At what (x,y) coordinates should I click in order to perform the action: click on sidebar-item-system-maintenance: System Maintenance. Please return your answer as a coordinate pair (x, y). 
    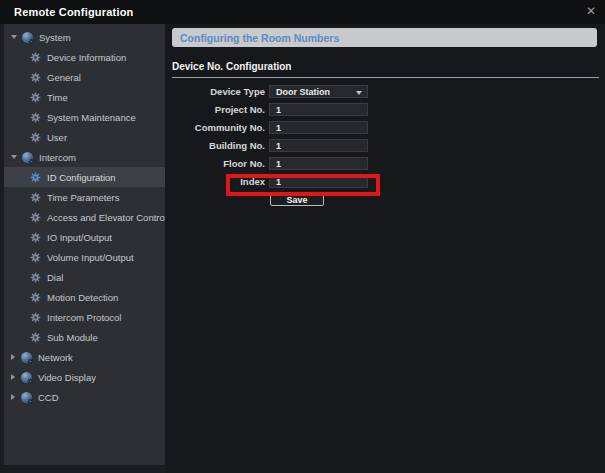
    Looking at the image, I should click on (84, 117).